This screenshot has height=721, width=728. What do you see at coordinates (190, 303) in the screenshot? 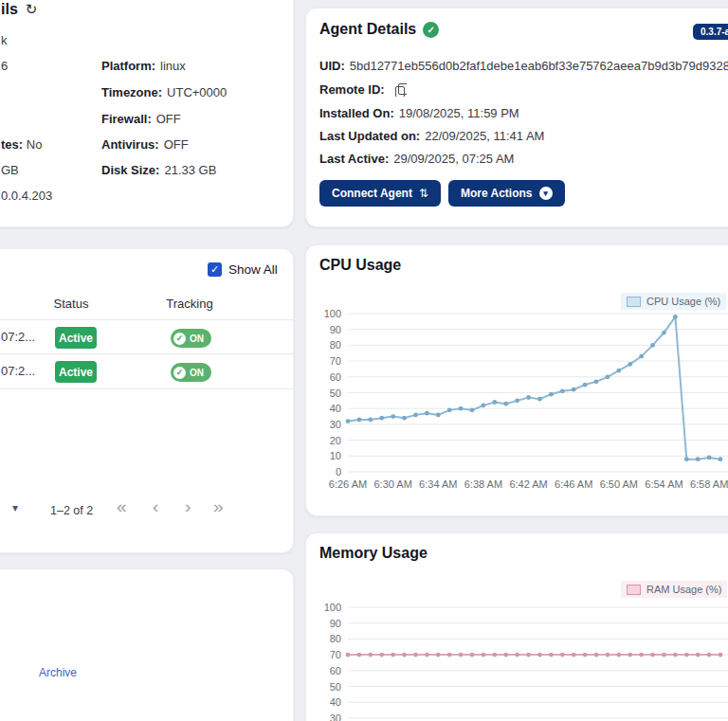
I see `column-header-tracking: Tracking` at bounding box center [190, 303].